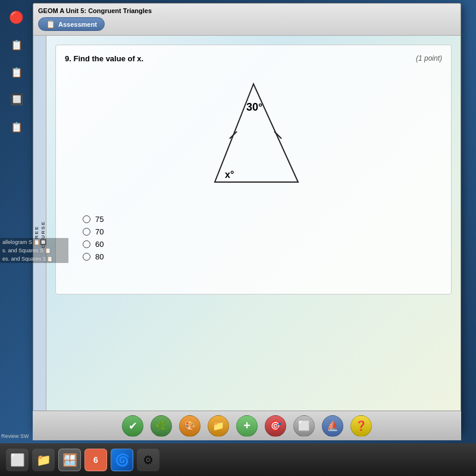 This screenshot has height=476, width=476. I want to click on taskbar-badge: 6, so click(96, 460).